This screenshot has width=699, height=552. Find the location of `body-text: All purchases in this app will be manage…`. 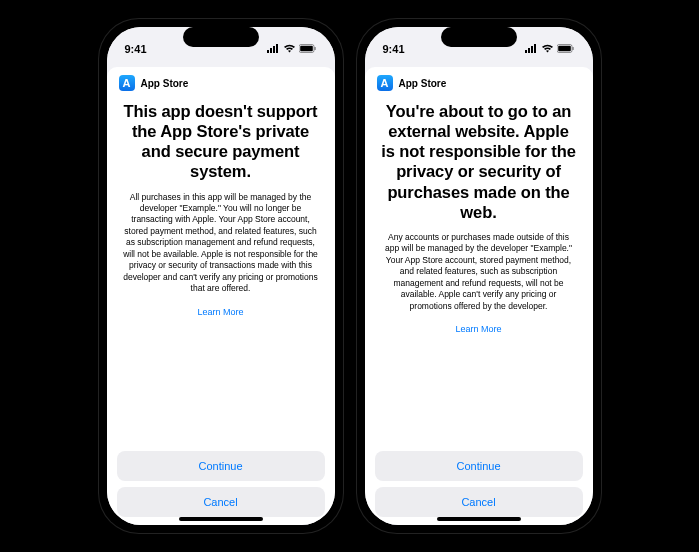

body-text: All purchases in this app will be manage… is located at coordinates (221, 244).